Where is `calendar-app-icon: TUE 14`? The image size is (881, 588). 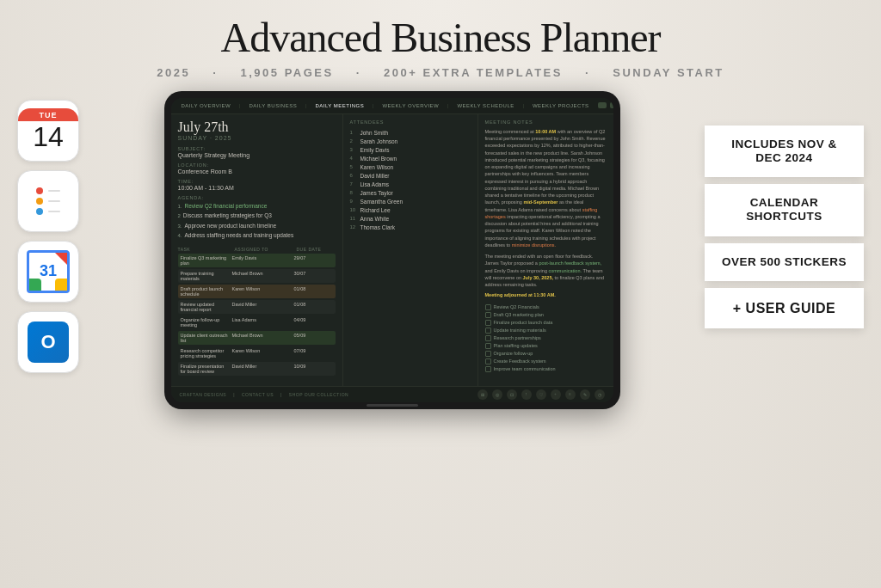
calendar-app-icon: TUE 14 is located at coordinates (48, 131).